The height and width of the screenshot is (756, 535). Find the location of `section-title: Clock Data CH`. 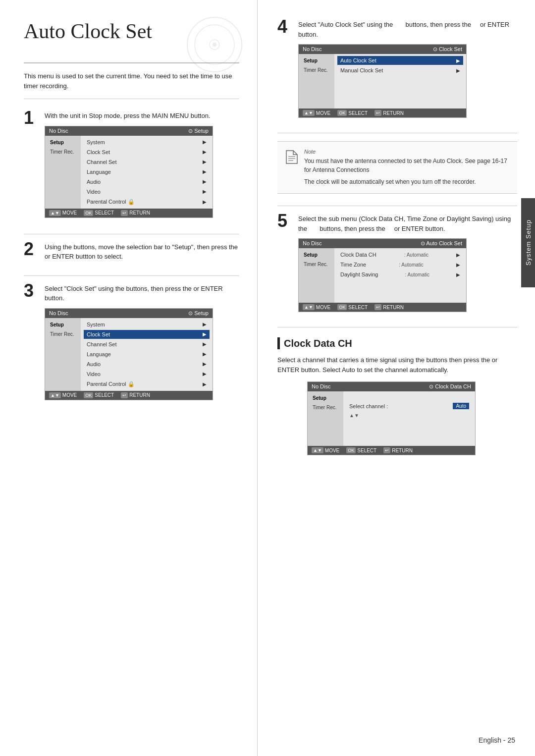

section-title: Clock Data CH is located at coordinates (397, 343).